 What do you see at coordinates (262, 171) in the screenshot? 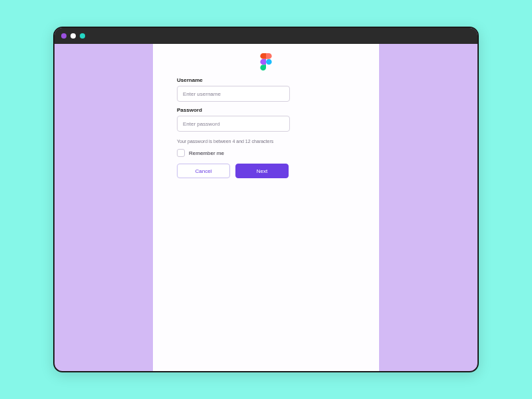
I see `next-button: Next` at bounding box center [262, 171].